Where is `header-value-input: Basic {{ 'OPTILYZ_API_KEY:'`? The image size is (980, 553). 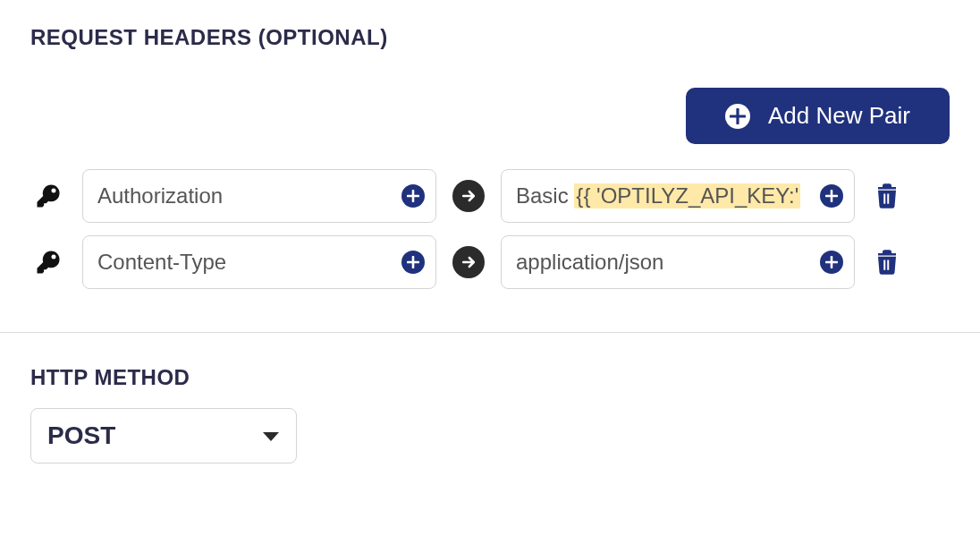
header-value-input: Basic {{ 'OPTILYZ_API_KEY:' is located at coordinates (678, 196).